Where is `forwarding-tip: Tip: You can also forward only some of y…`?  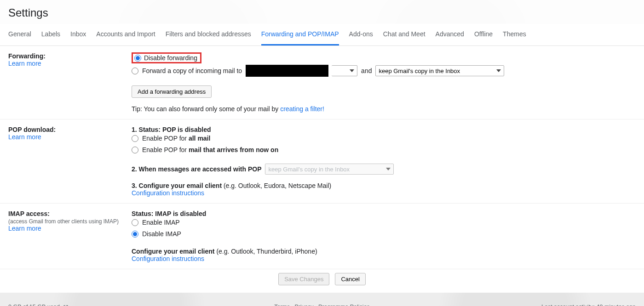 forwarding-tip: Tip: You can also forward only some of y… is located at coordinates (384, 109).